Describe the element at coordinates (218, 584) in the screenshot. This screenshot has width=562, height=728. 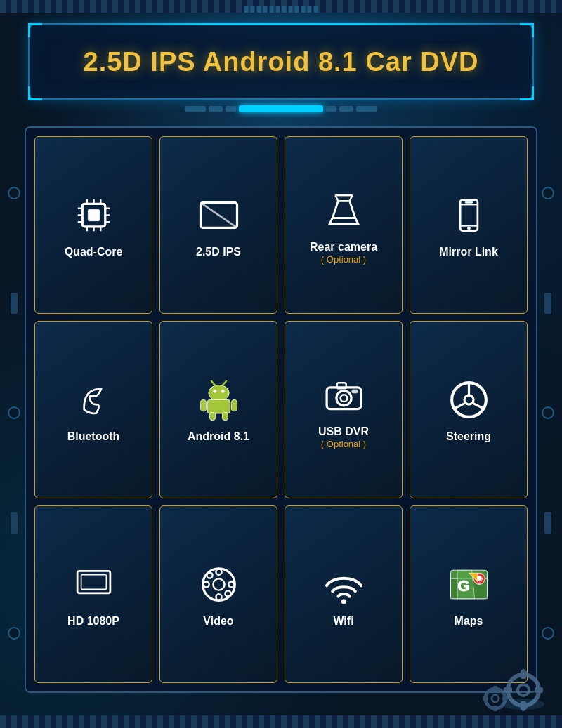
I see `video-icon` at that location.